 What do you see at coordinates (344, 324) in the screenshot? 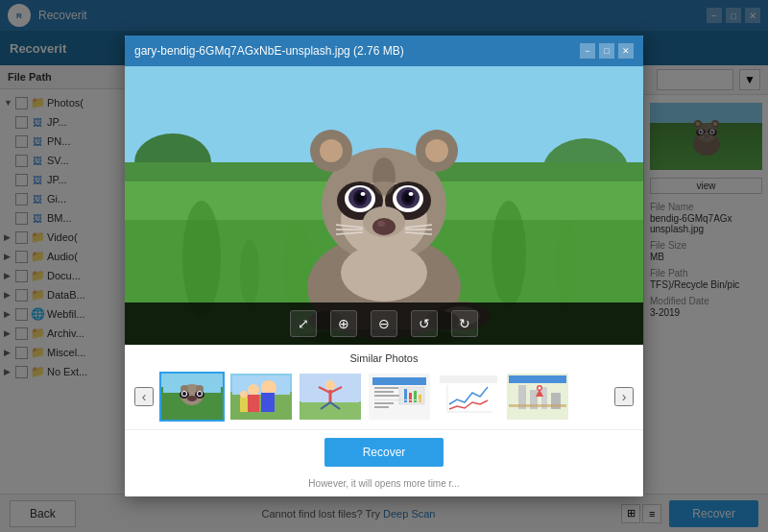
I see `zoom-in-icon: ⊕` at bounding box center [344, 324].